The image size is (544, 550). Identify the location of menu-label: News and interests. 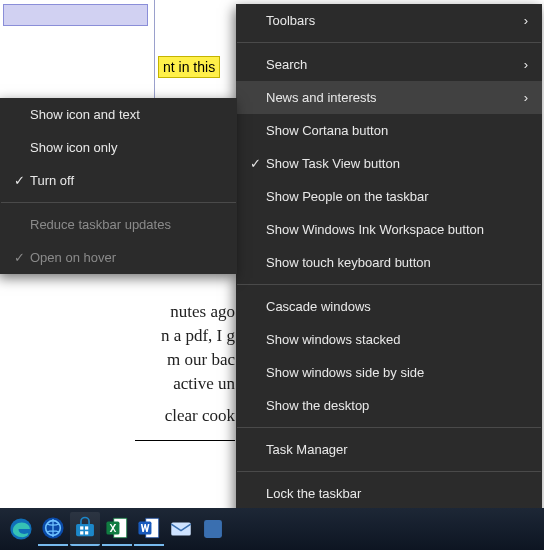
(390, 98).